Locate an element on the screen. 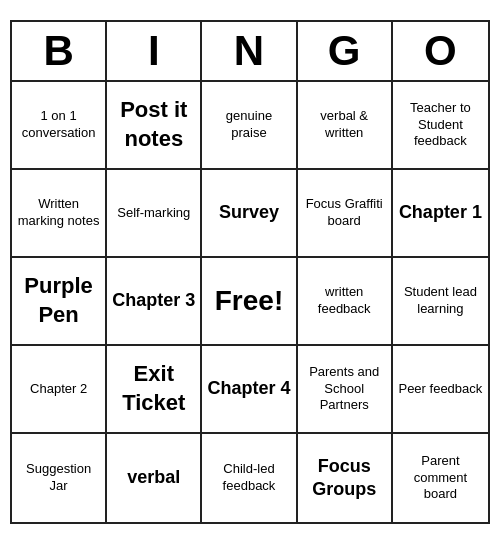 Image resolution: width=500 pixels, height=544 pixels. bingo-cell-19: Peer feedback is located at coordinates (440, 390).